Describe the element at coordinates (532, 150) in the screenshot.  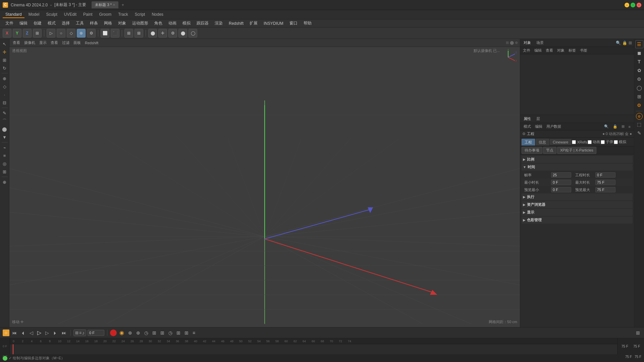
I see `ast-todo: 待办事项` at that location.